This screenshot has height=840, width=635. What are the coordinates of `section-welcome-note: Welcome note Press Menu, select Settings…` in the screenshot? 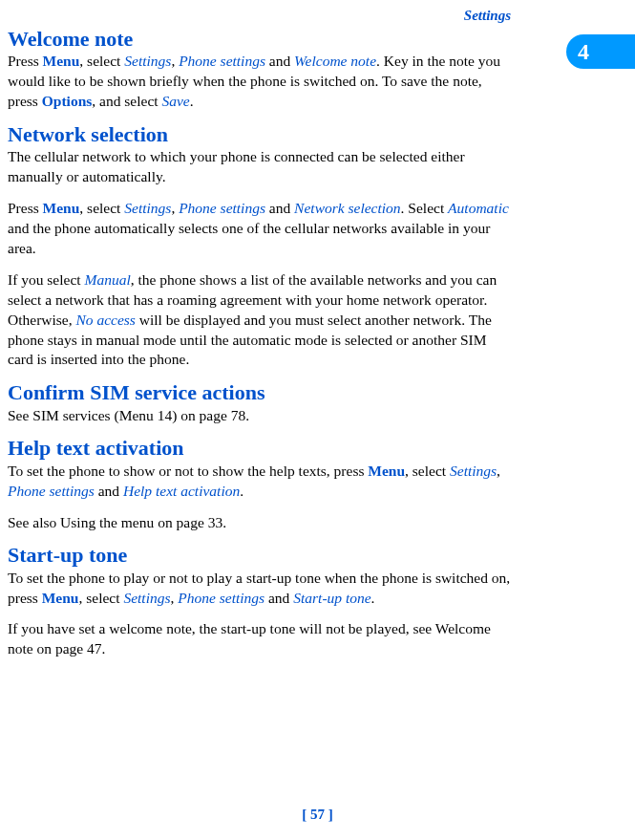 It's located at (260, 70).